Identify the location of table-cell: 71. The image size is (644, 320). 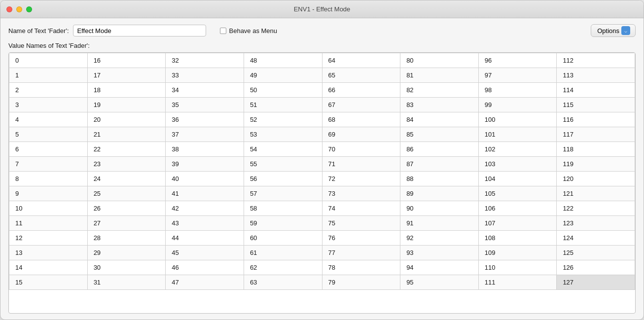
(361, 164).